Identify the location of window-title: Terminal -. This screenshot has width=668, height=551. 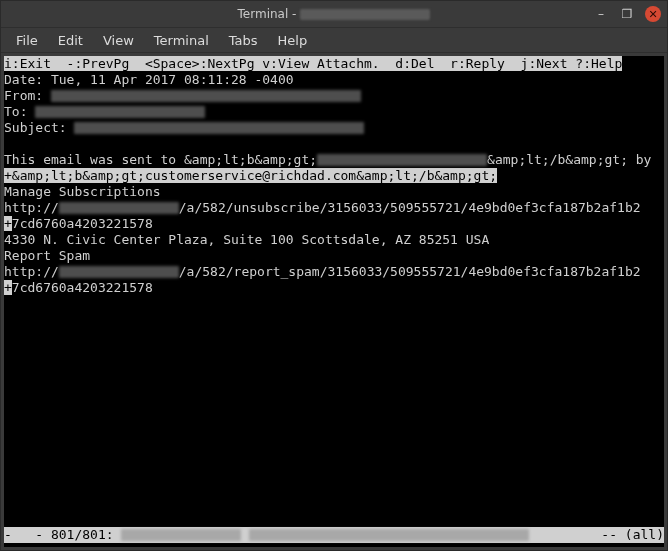
(334, 14).